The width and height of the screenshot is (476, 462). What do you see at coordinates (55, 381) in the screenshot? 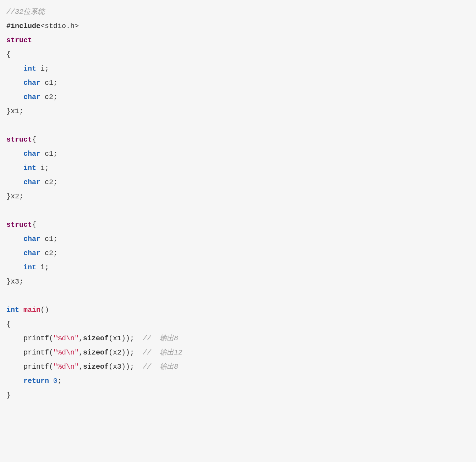
I see `number-literal: 0` at bounding box center [55, 381].